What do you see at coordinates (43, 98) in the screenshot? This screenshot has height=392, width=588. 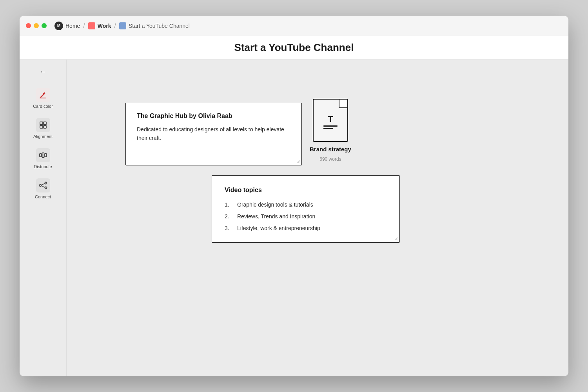 I see `sidebar-item-card-color: Card color` at bounding box center [43, 98].